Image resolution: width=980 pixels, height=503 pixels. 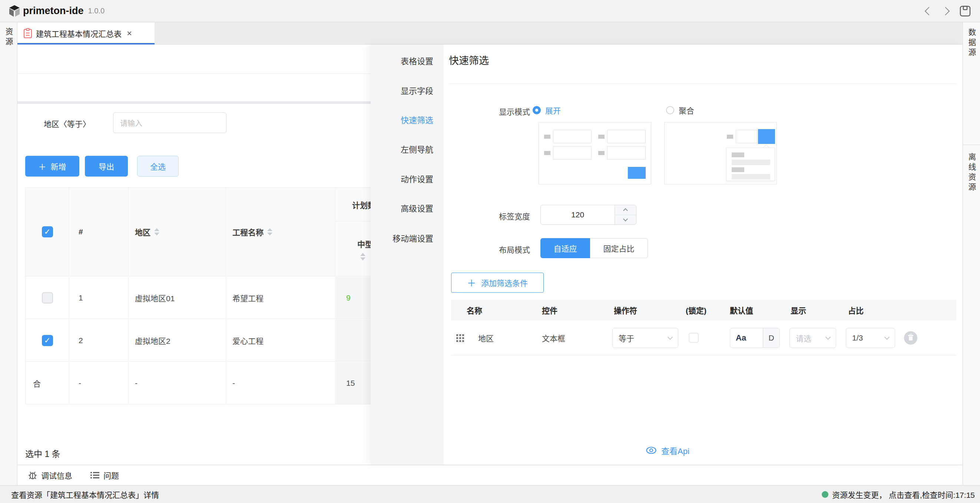 I want to click on condition-control: 文本框, so click(x=554, y=338).